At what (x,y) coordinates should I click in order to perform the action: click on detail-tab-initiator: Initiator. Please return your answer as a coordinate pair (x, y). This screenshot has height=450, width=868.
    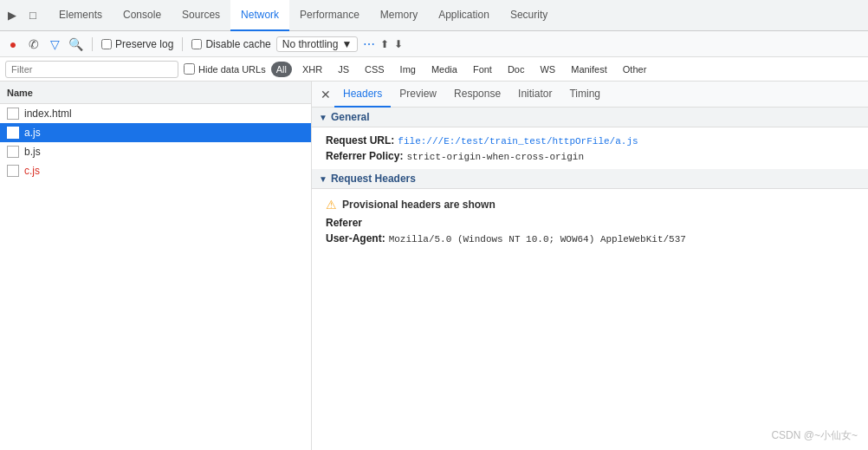
    Looking at the image, I should click on (535, 95).